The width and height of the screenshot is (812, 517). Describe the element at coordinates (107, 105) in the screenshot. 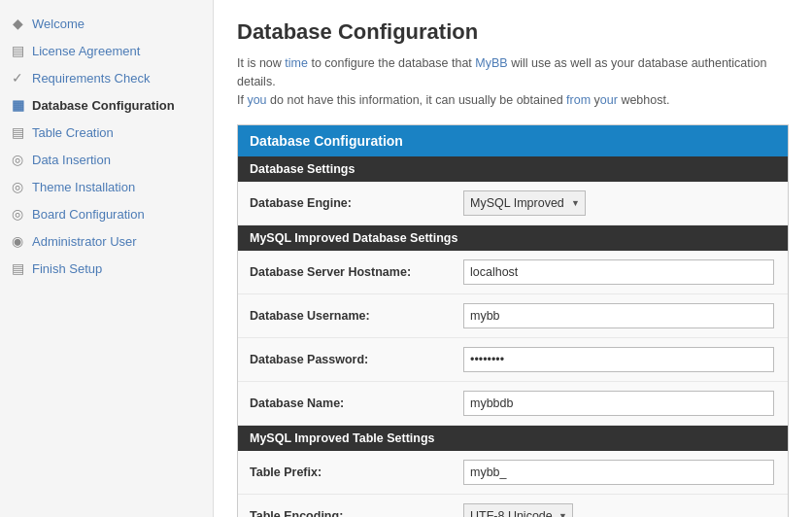

I see `sidebar-item-database-configuration: ▦Database Configuration` at that location.